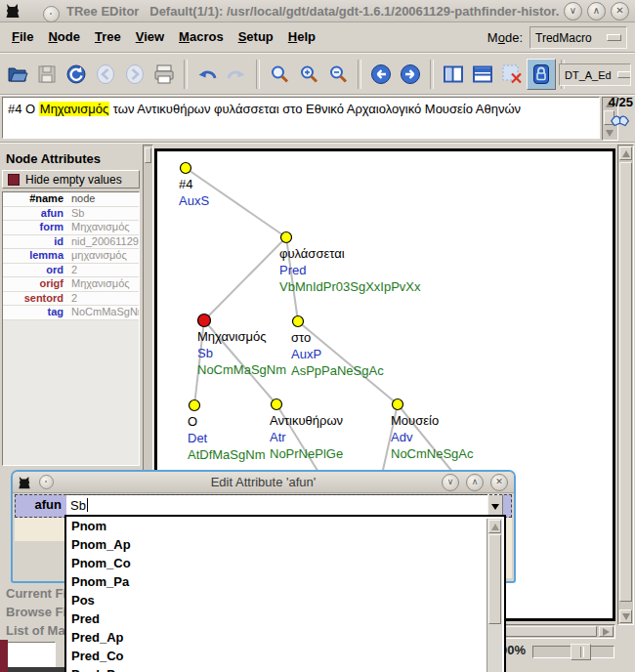  I want to click on window-close-button: ✕, so click(619, 12).